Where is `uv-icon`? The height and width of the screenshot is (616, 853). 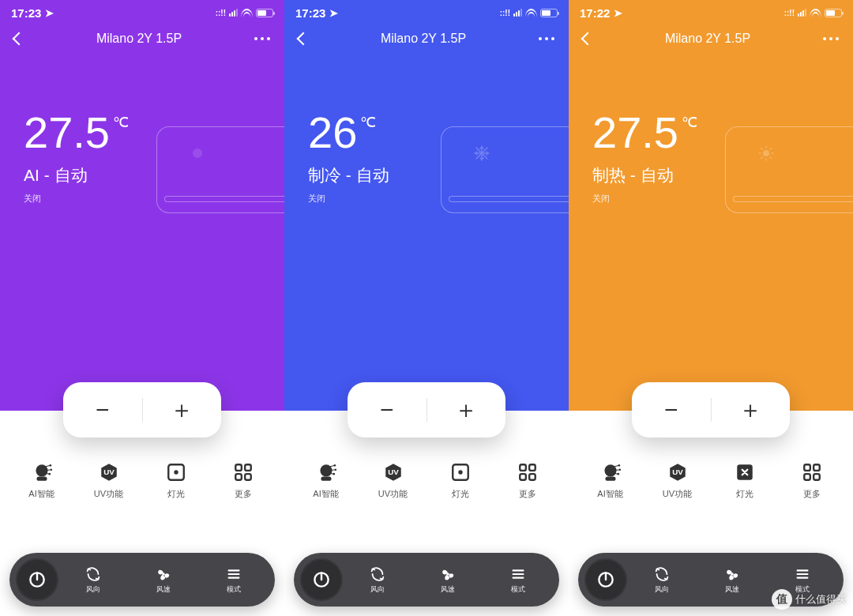 uv-icon is located at coordinates (678, 472).